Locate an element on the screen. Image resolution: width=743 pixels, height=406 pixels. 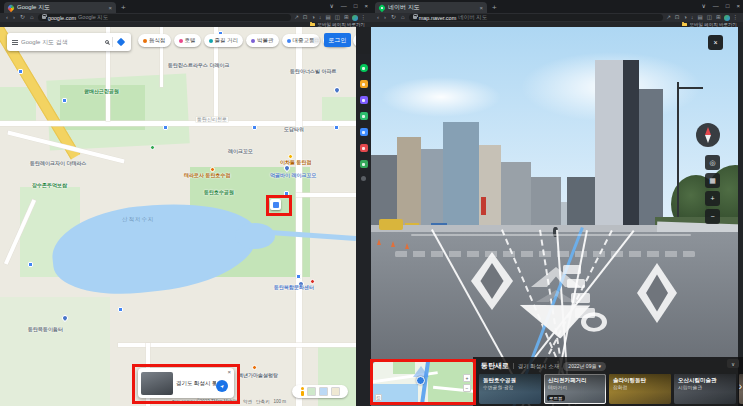
tab-google-maps: Google 지도 × is located at coordinates (60, 8).